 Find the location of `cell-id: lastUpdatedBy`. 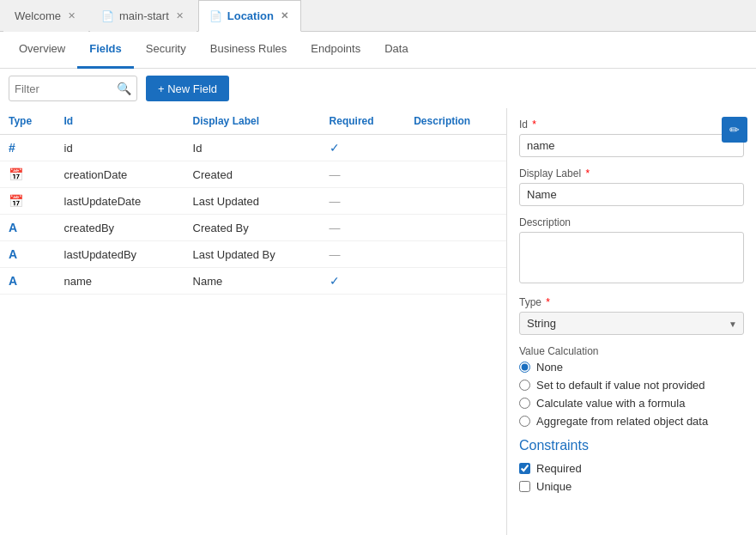

cell-id: lastUpdatedBy is located at coordinates (120, 254).